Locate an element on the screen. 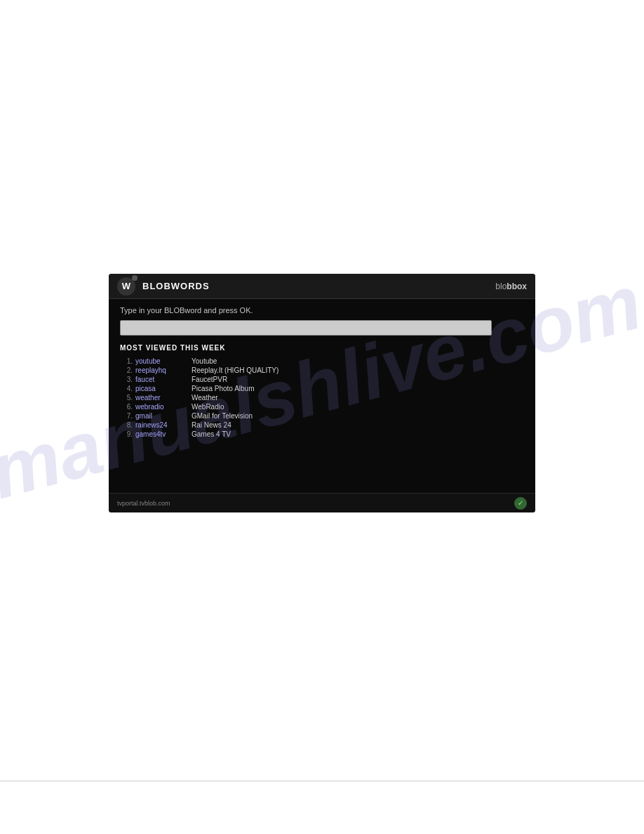 The height and width of the screenshot is (834, 644). item-name: WebRadio is located at coordinates (208, 407).